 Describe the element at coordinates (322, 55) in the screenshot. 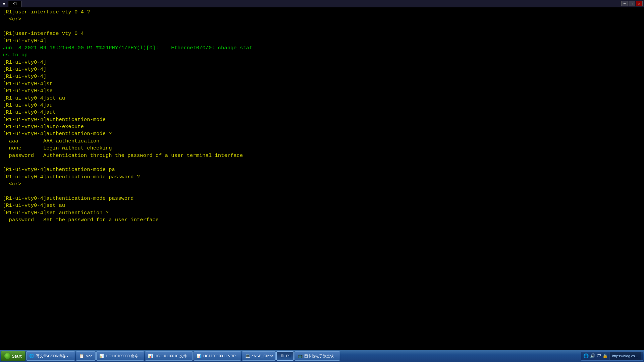

I see `terminal-line: us to up` at that location.